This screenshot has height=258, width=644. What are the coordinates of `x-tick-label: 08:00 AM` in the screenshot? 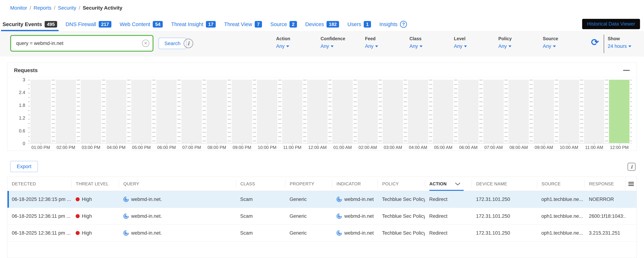 It's located at (519, 147).